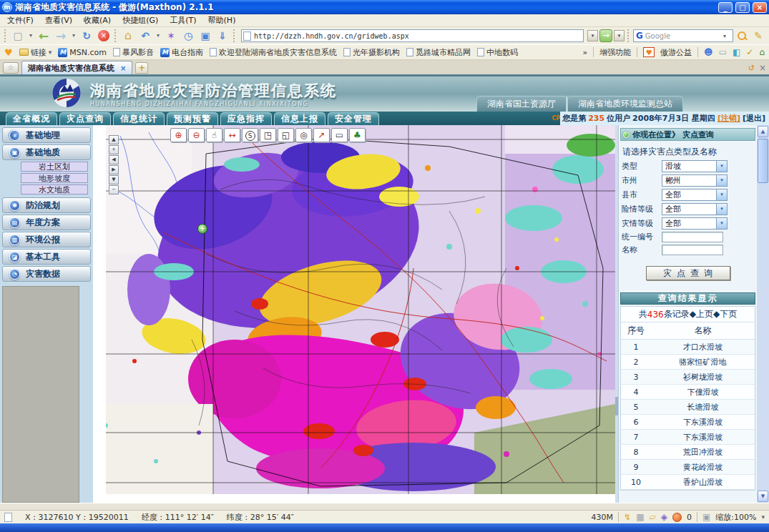 The height and width of the screenshot is (532, 769). Describe the element at coordinates (46, 257) in the screenshot. I see `sidebar-item-basic-tools: ◪ 基本工具` at that location.